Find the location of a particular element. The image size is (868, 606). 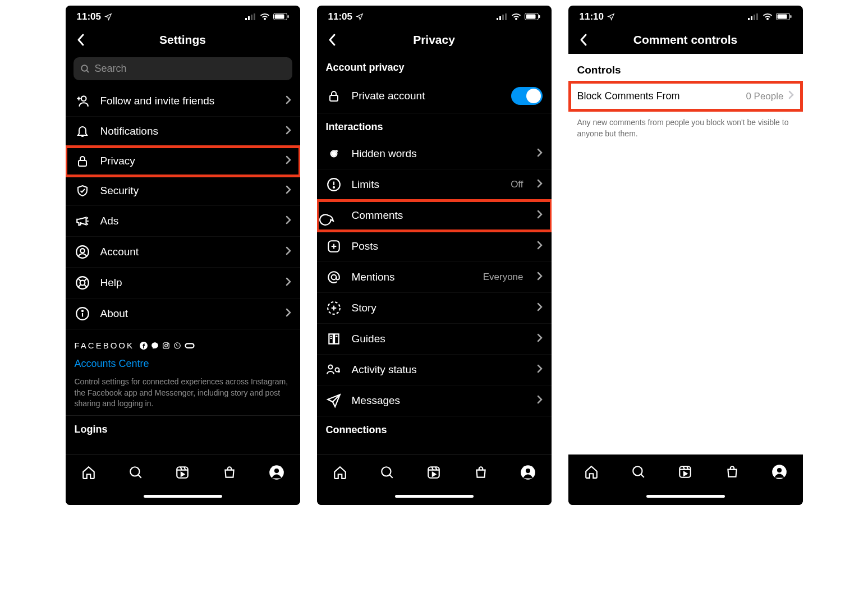

row-detail: Off is located at coordinates (517, 185).